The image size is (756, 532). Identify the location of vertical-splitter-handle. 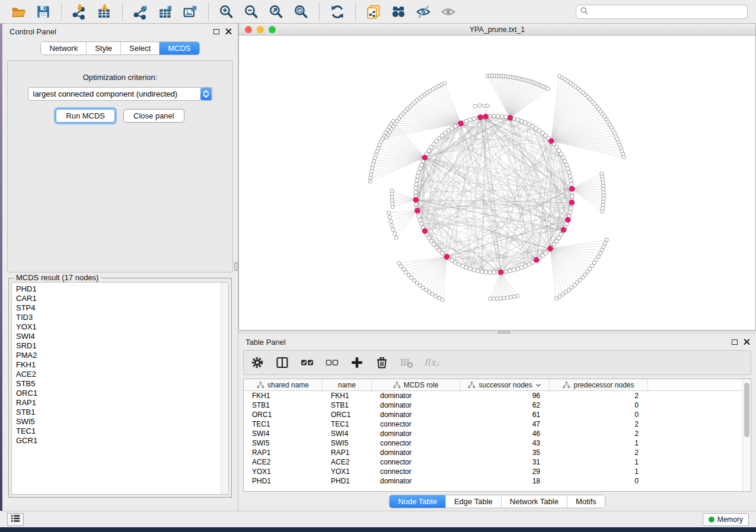
(236, 267).